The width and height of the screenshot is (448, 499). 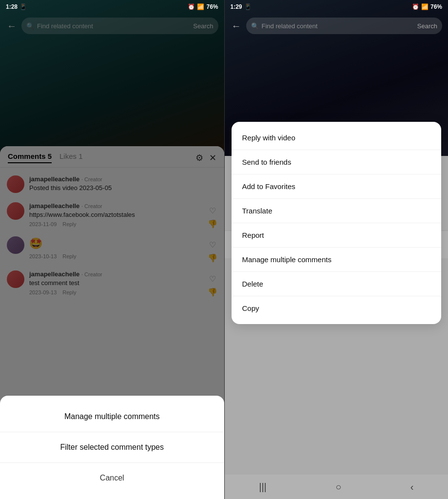 I want to click on menu-send-friends: Send to friends, so click(x=336, y=162).